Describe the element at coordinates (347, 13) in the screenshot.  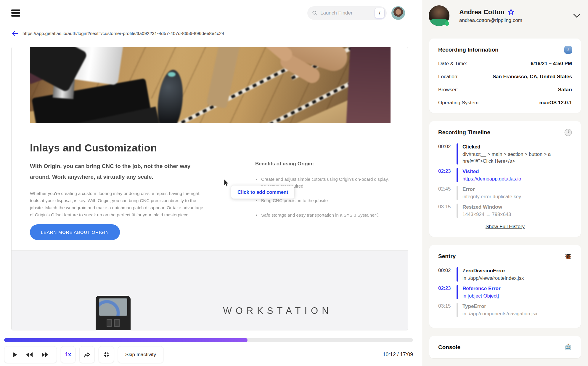
I see `search-input: Launch Finder /` at that location.